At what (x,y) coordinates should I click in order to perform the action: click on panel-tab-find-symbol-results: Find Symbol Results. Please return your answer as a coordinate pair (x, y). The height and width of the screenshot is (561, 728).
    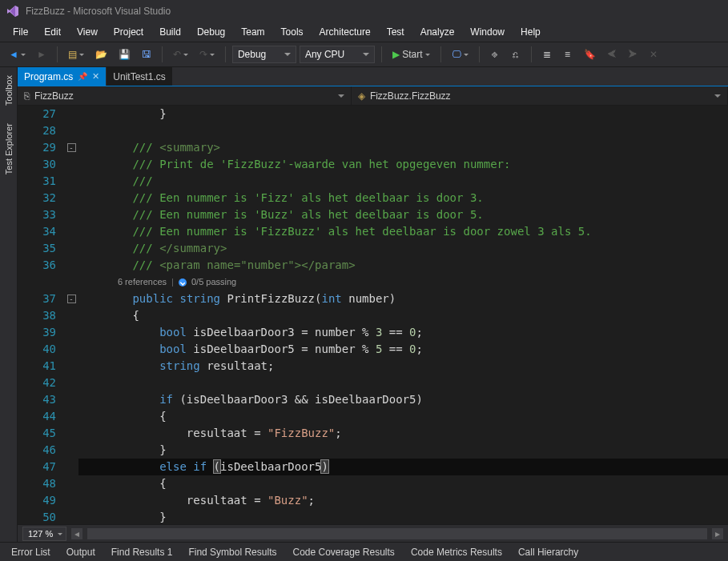
    Looking at the image, I should click on (232, 552).